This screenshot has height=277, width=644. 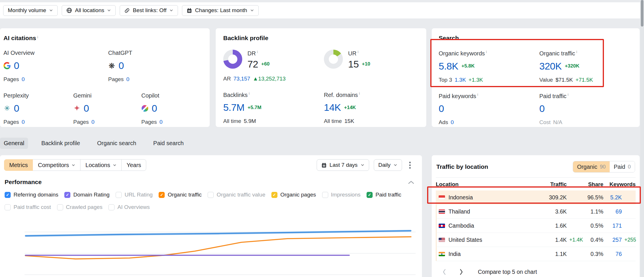 What do you see at coordinates (591, 167) in the screenshot?
I see `toggle-organic: Organic 90` at bounding box center [591, 167].